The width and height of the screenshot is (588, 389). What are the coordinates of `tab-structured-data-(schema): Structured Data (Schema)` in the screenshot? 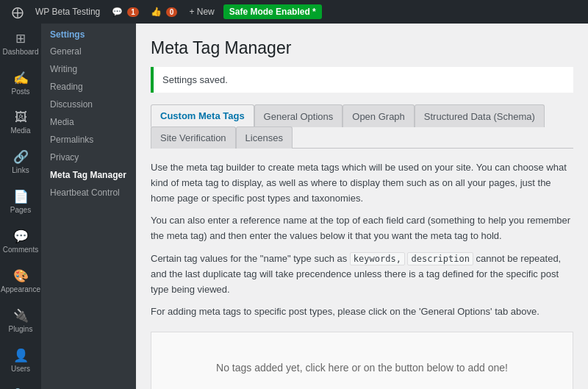 It's located at (479, 116).